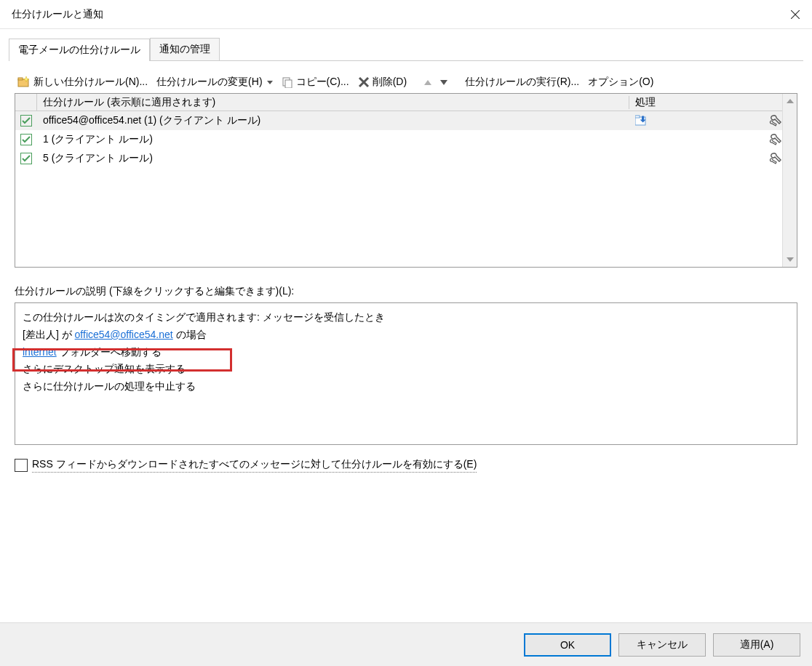 Image resolution: width=812 pixels, height=666 pixels. What do you see at coordinates (428, 83) in the screenshot?
I see `move-up-button` at bounding box center [428, 83].